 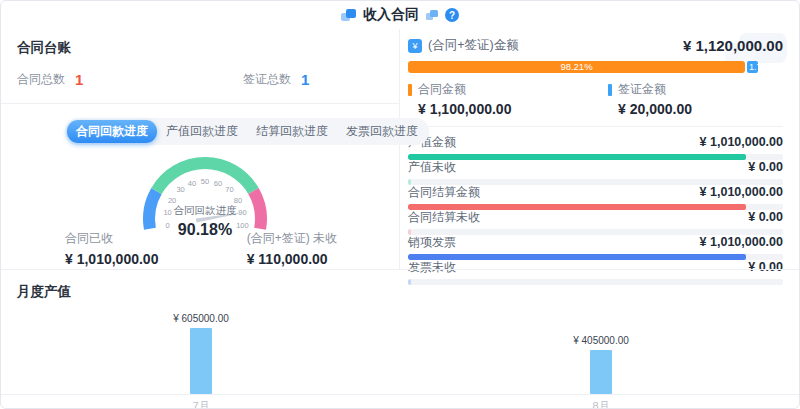 What do you see at coordinates (192, 184) in the screenshot?
I see `svg-text: 40` at bounding box center [192, 184].